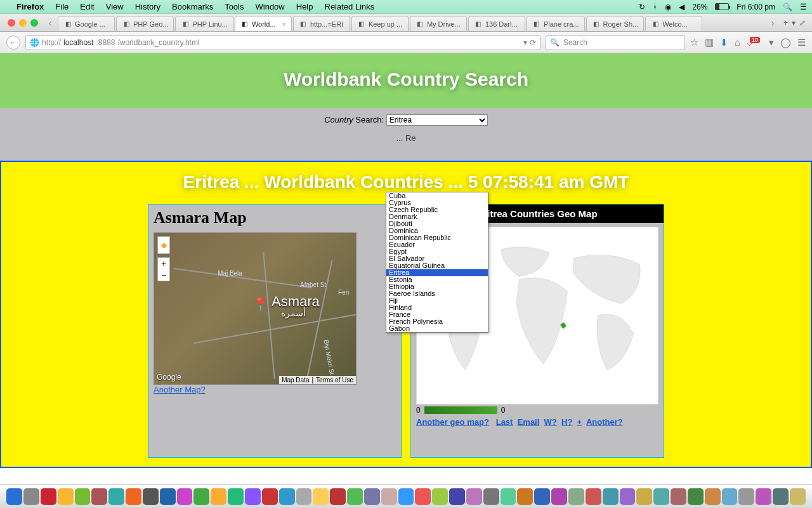 The width and height of the screenshot is (812, 508). What do you see at coordinates (674, 23) in the screenshot?
I see `browser-tab: ◧Welco...` at bounding box center [674, 23].